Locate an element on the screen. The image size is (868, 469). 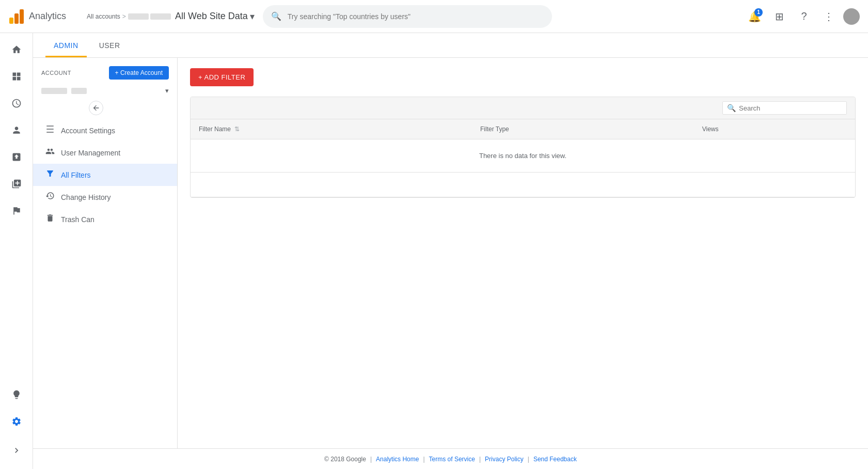
col-filter-name: Filter Name ⇅ is located at coordinates (332, 129).